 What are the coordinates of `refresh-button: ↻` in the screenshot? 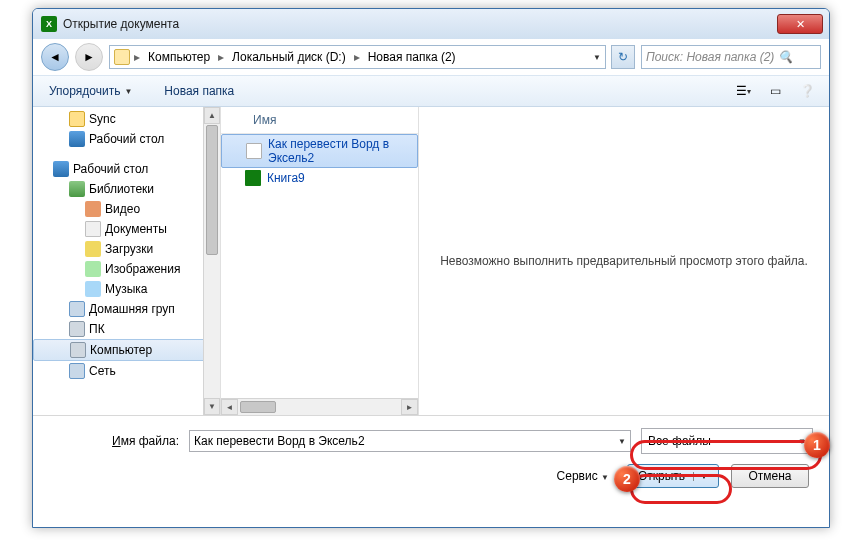 It's located at (623, 57).